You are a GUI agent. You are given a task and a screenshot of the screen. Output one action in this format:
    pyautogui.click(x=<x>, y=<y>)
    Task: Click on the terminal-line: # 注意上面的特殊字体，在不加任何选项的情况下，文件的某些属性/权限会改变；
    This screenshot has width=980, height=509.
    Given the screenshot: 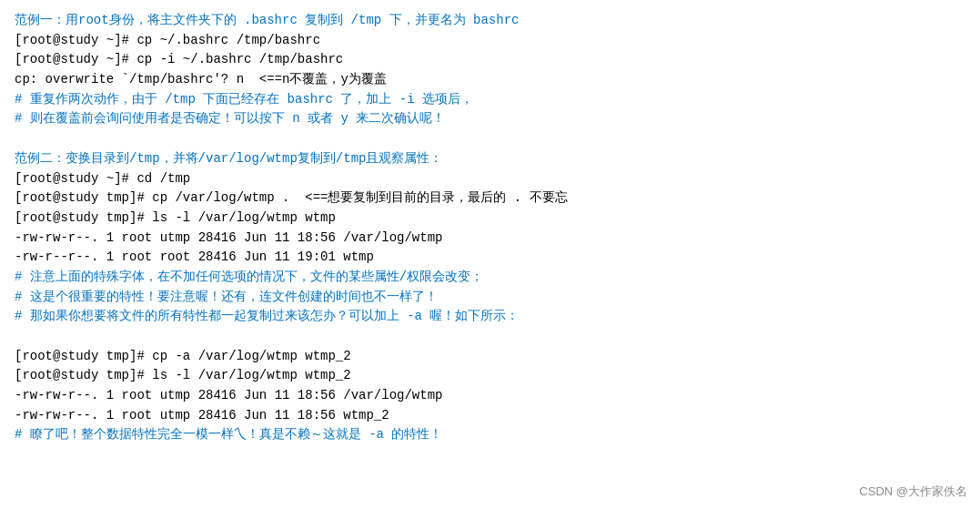 What is the action you would take?
    pyautogui.click(x=490, y=278)
    